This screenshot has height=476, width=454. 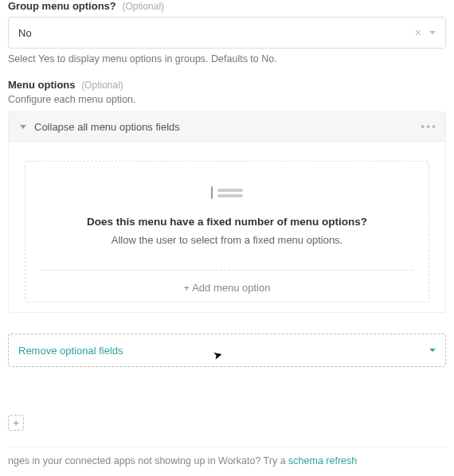 I want to click on collapse-label: Collapse all menu options fields, so click(x=107, y=127).